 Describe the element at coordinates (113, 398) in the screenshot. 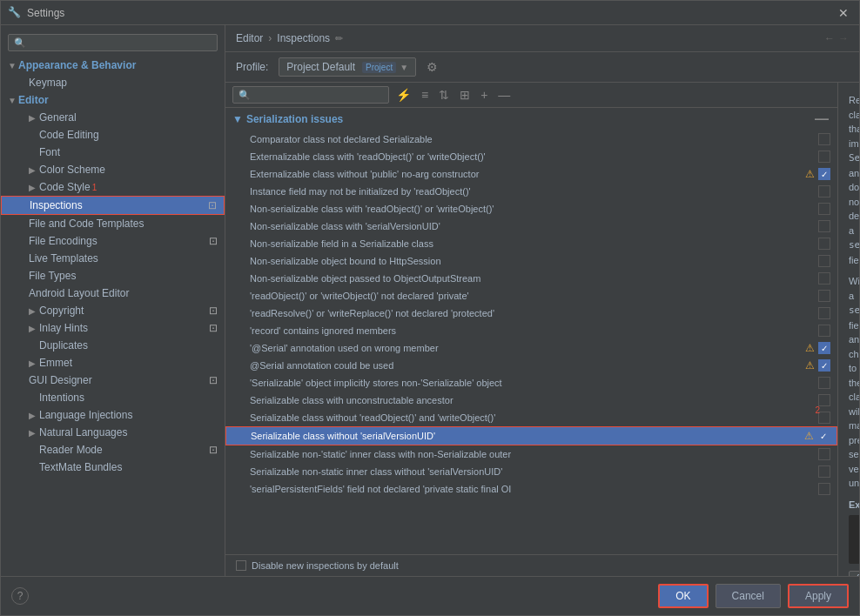

I see `sidebar-item-intentions: Intentions` at that location.